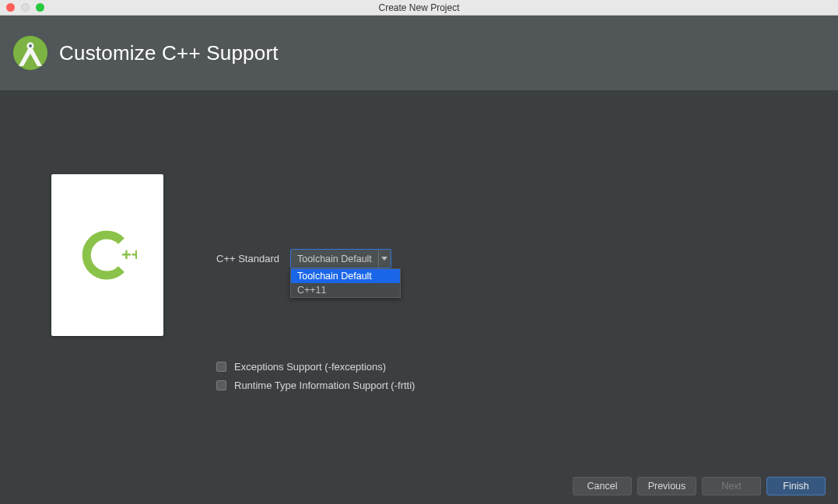  I want to click on previous-button: Previous, so click(667, 486).